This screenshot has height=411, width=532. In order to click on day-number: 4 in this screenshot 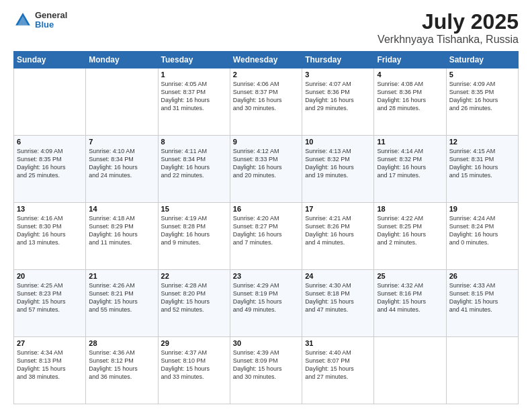, I will do `click(410, 75)`.